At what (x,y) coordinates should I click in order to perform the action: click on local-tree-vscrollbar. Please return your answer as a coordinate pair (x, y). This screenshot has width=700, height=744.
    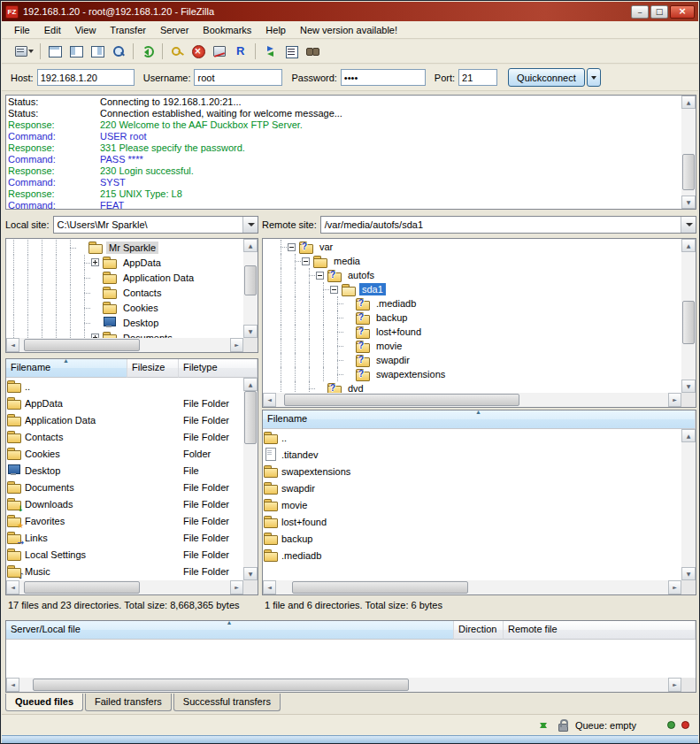
    Looking at the image, I should click on (250, 288).